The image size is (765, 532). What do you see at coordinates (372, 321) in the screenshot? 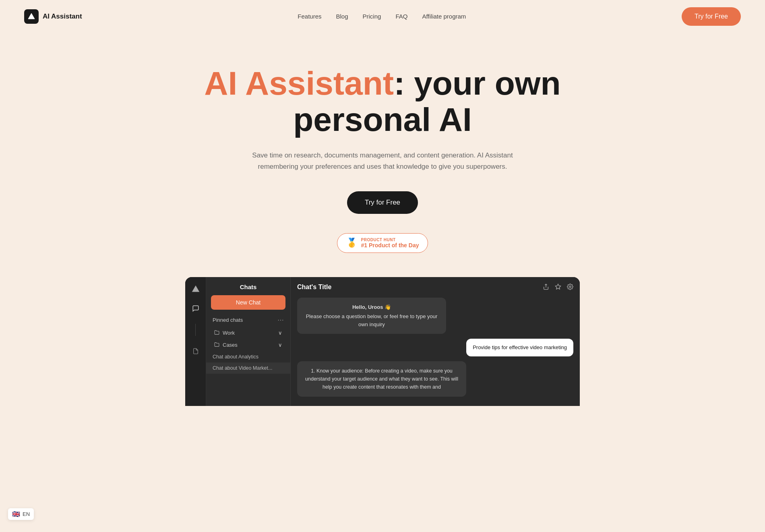
I see `greeting-sub-text: Please choose a question below, or feel …` at bounding box center [372, 321].